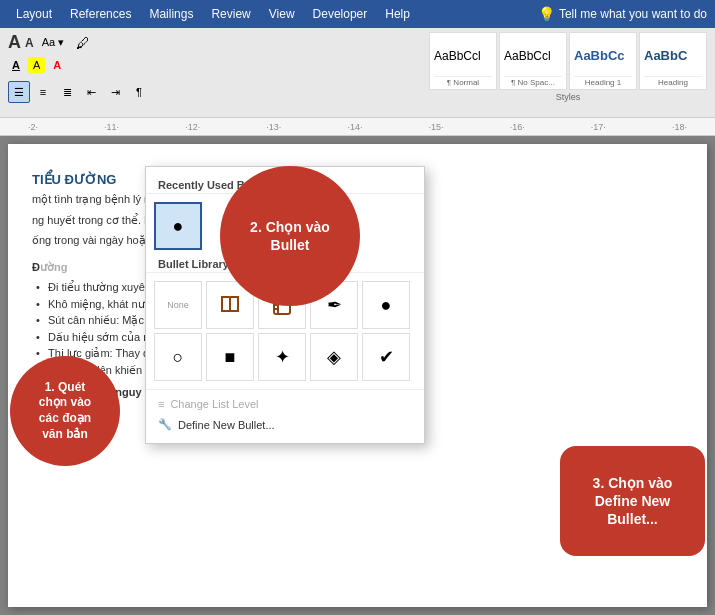 The height and width of the screenshot is (615, 715). I want to click on styles-section: AaBbCcl ¶ Normal AaBbCcl ¶ No Spac... Aa…, so click(568, 67).